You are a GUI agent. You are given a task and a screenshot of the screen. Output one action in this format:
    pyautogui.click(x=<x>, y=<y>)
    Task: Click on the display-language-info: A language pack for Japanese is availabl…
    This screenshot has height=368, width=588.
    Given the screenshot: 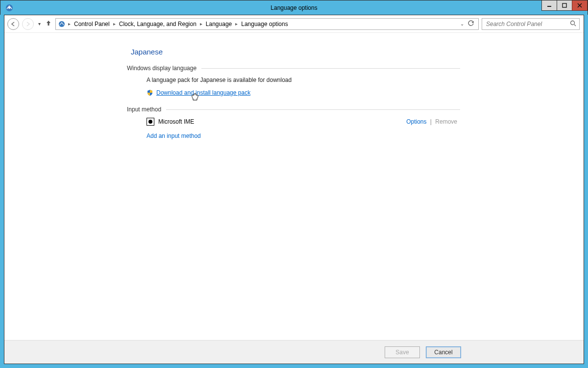 What is the action you would take?
    pyautogui.click(x=303, y=80)
    